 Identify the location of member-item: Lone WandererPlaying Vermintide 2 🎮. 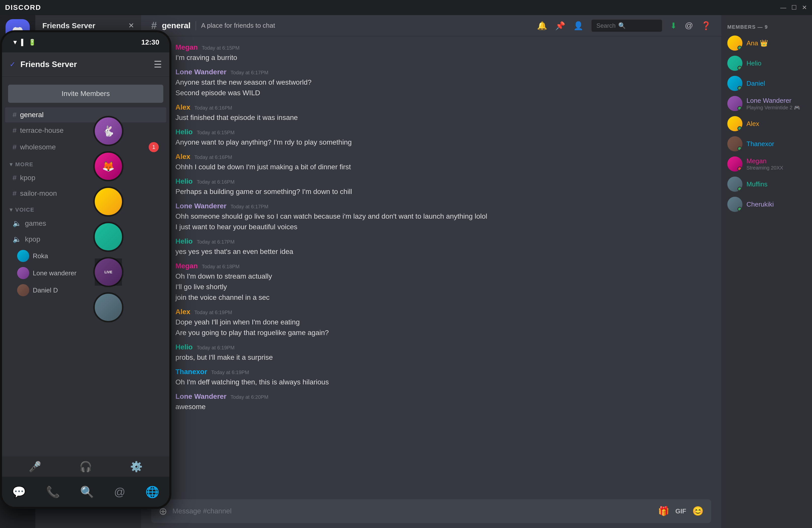
(767, 104).